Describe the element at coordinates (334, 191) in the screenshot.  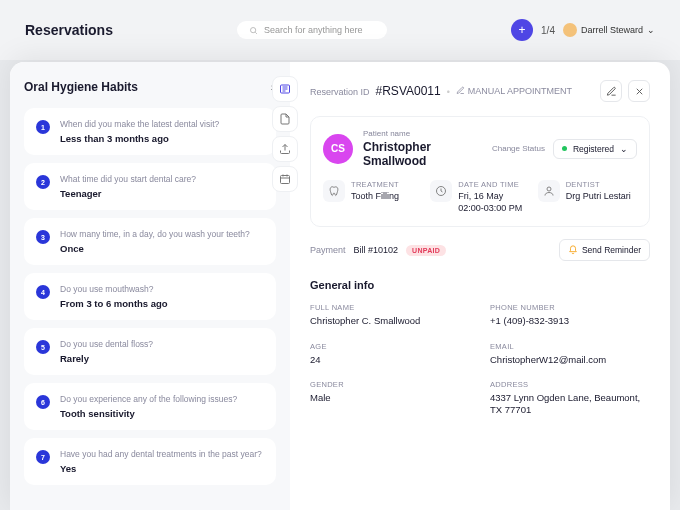
I see `tooth-icon` at that location.